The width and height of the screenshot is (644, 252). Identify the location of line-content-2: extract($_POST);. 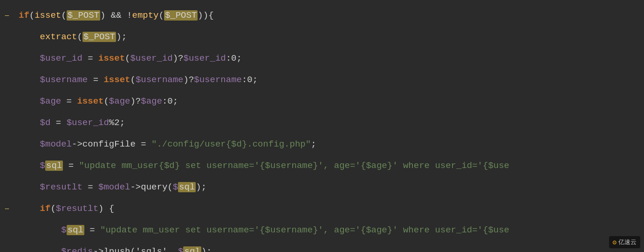
(329, 37).